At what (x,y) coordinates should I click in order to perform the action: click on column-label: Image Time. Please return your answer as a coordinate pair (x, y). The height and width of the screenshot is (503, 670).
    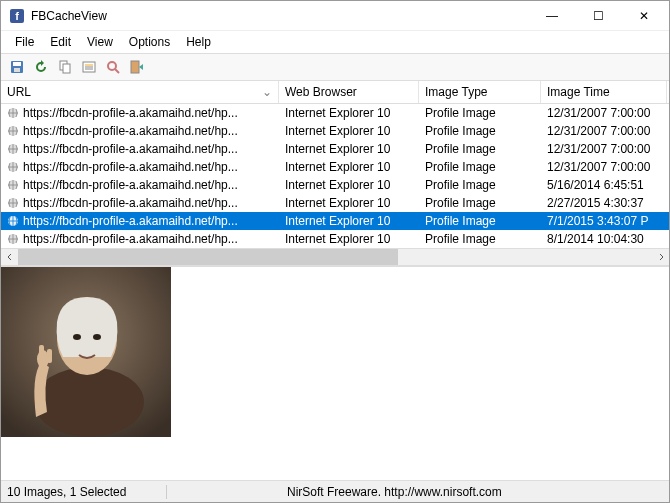
    Looking at the image, I should click on (578, 92).